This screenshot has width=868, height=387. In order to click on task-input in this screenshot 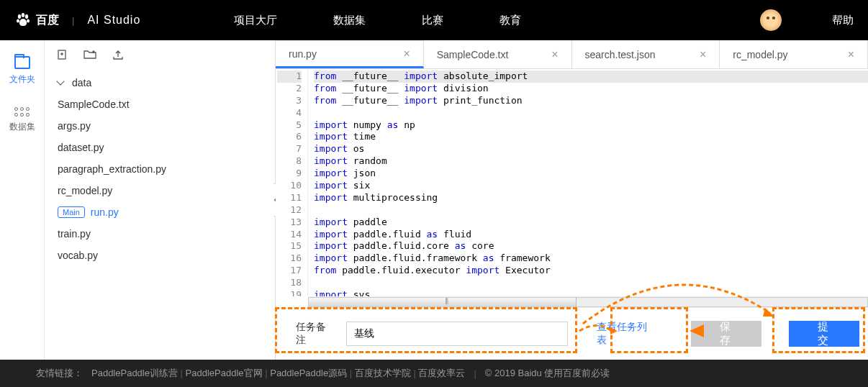, I will do `click(457, 334)`.